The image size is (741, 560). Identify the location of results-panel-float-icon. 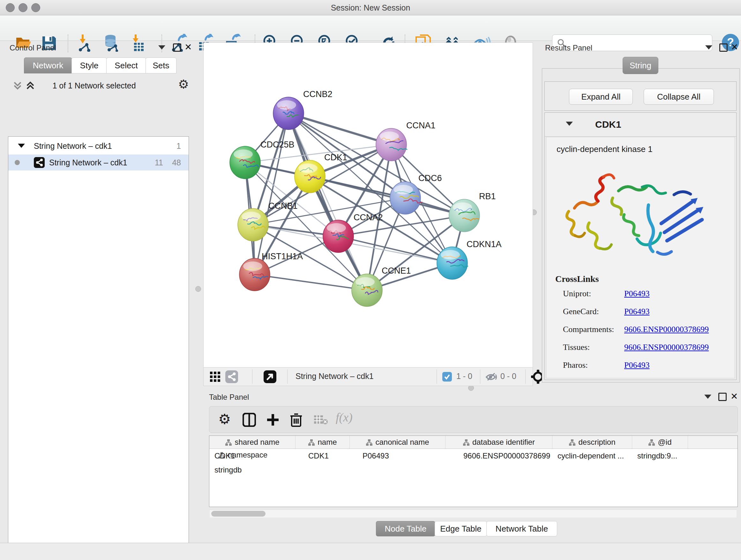
(709, 48).